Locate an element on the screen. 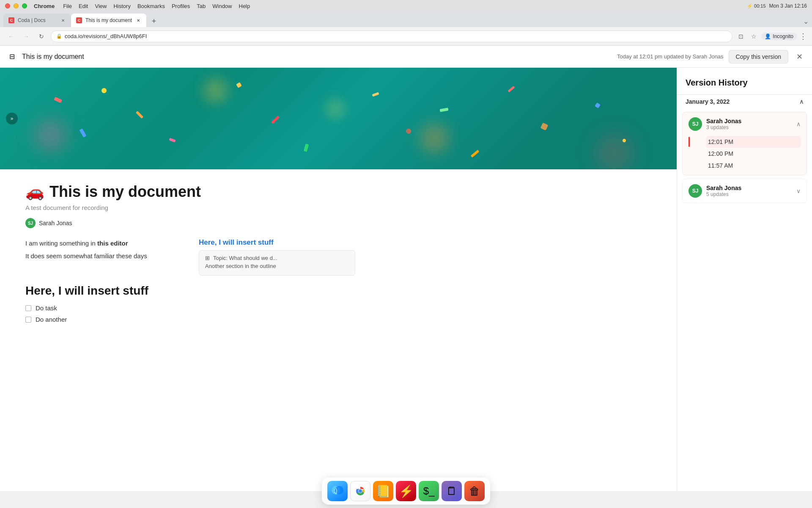  url-input: 🔒 coda.io/revisions/_dBhAUW8p6FI is located at coordinates (392, 36).